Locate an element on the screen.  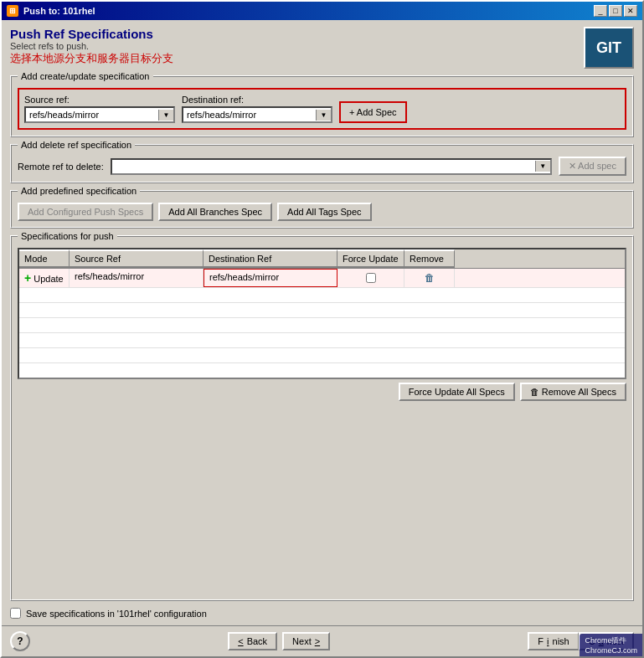
add-predefined-label: Add predefined specification is located at coordinates (79, 191).